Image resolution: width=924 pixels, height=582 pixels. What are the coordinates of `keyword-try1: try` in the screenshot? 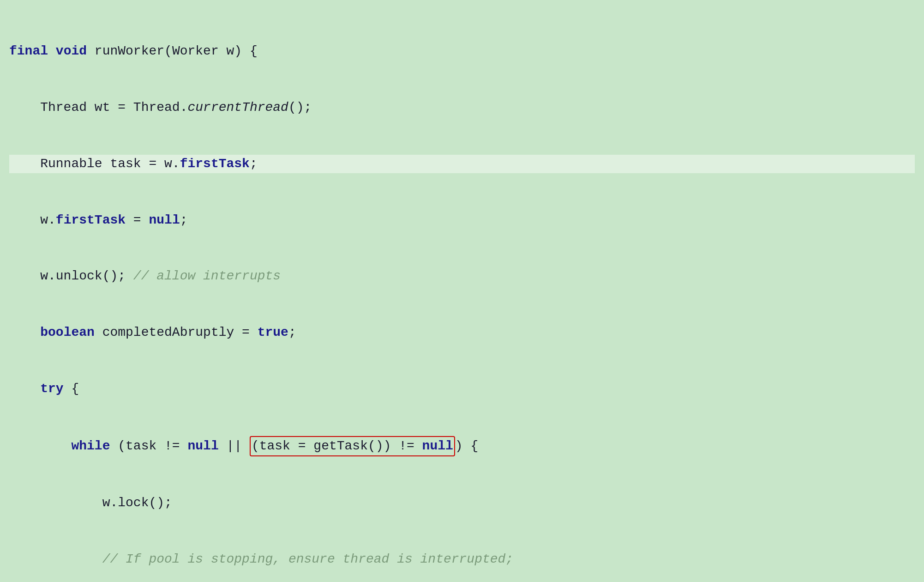 It's located at (52, 389).